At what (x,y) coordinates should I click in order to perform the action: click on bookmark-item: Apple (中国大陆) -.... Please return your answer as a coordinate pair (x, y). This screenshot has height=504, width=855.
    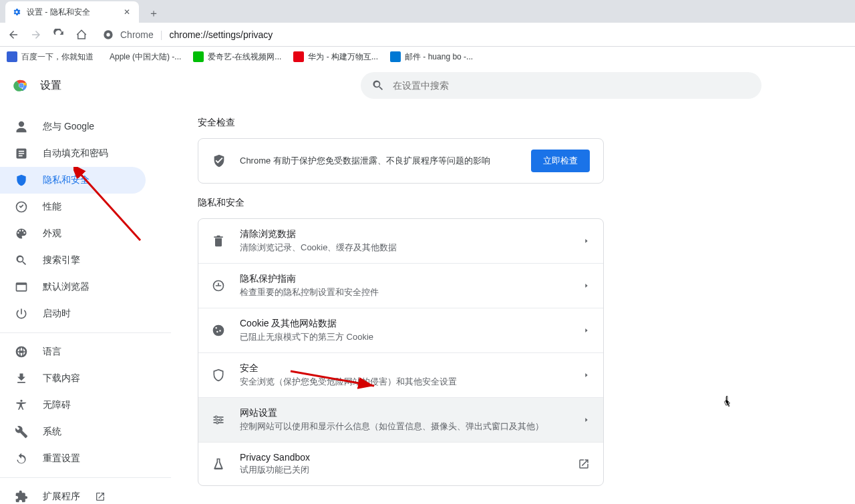
    Looking at the image, I should click on (143, 57).